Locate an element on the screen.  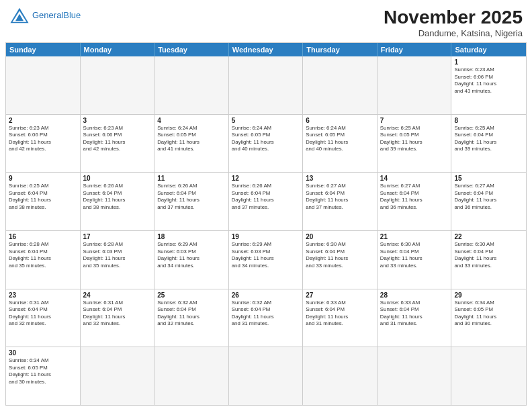
header-saturday: Saturday is located at coordinates (489, 50).